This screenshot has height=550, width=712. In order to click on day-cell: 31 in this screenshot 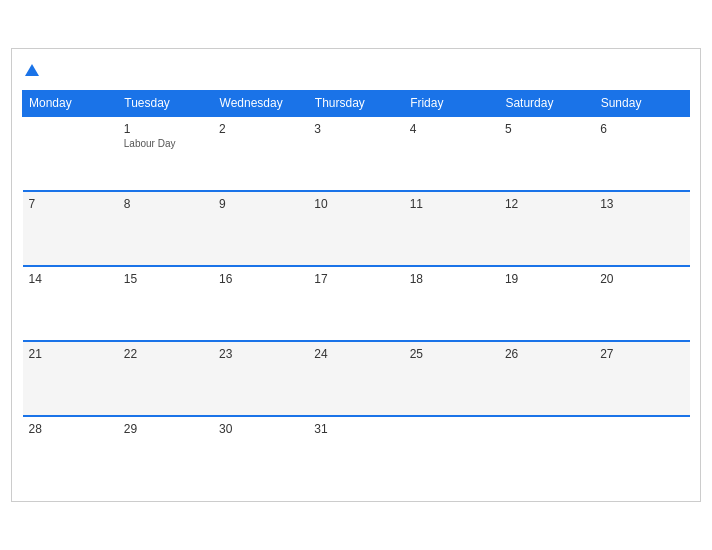, I will do `click(356, 454)`.